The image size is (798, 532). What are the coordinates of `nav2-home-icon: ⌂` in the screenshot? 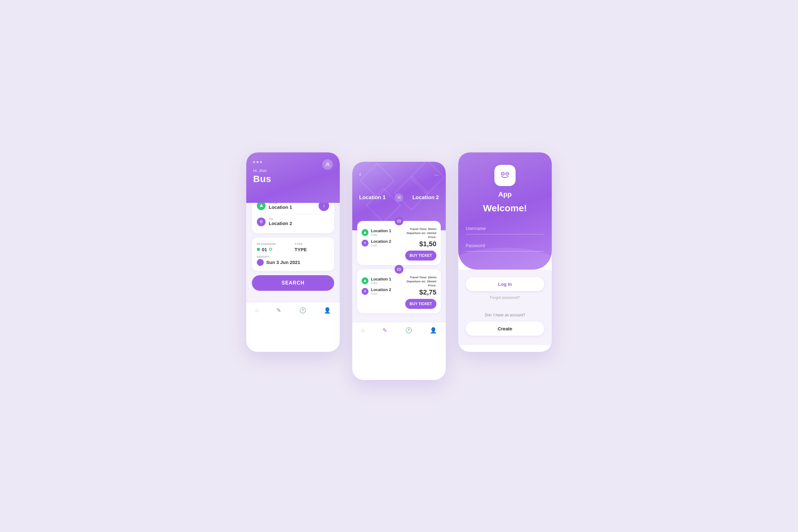 It's located at (363, 330).